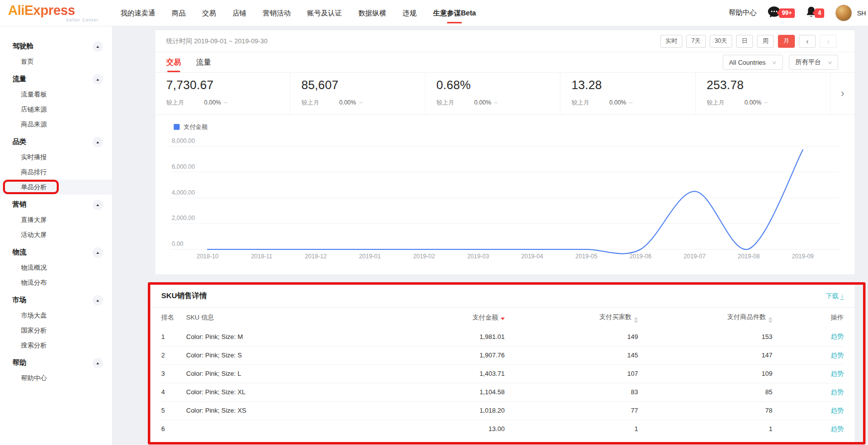  I want to click on period-prev-button: ‹, so click(807, 41).